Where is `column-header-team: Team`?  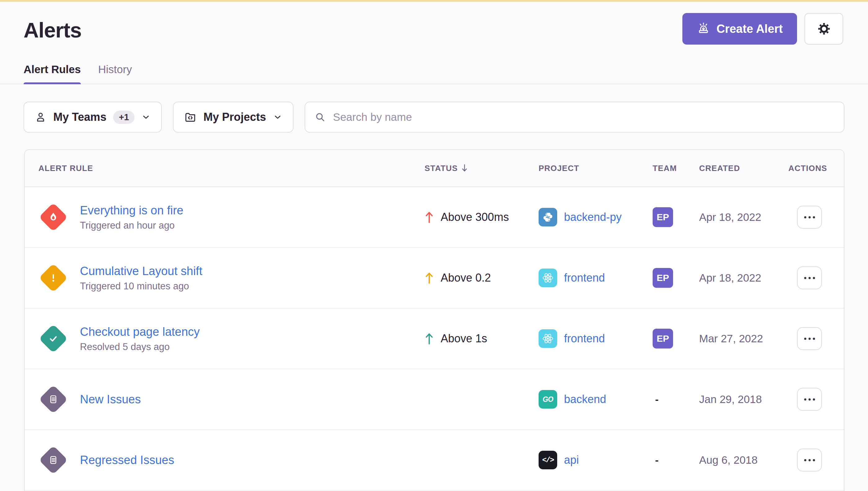
column-header-team: Team is located at coordinates (676, 169).